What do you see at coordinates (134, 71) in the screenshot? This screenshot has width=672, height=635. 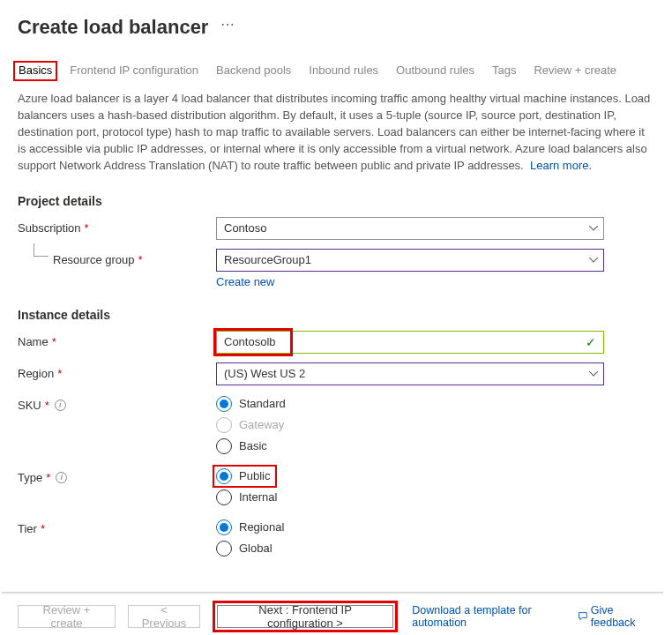 I see `tab-frontend-ip: Frontend IP configuration` at bounding box center [134, 71].